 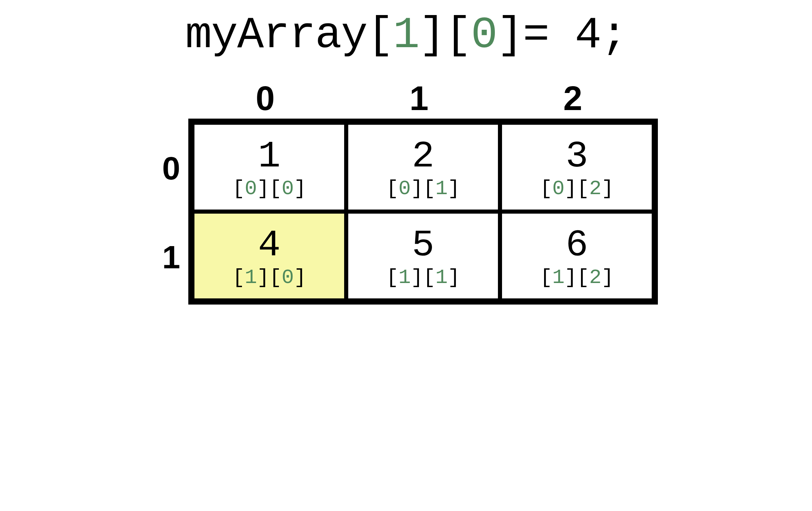 I want to click on col-label-1: 1, so click(x=419, y=98).